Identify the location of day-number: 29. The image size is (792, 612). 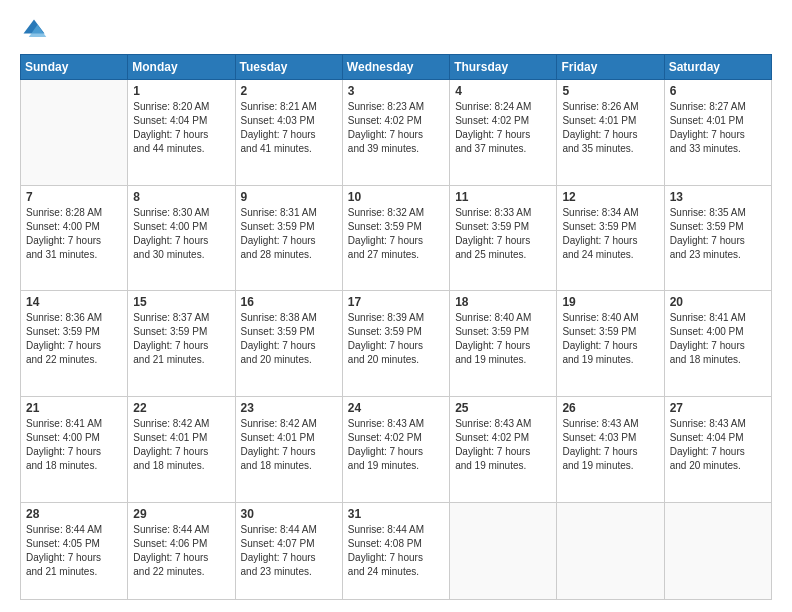
(181, 514).